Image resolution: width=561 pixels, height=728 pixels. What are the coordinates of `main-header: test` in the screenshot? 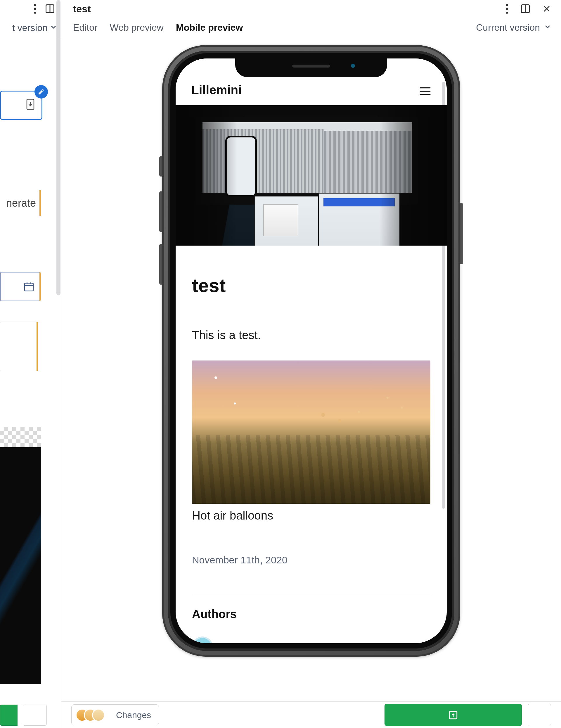 It's located at (311, 9).